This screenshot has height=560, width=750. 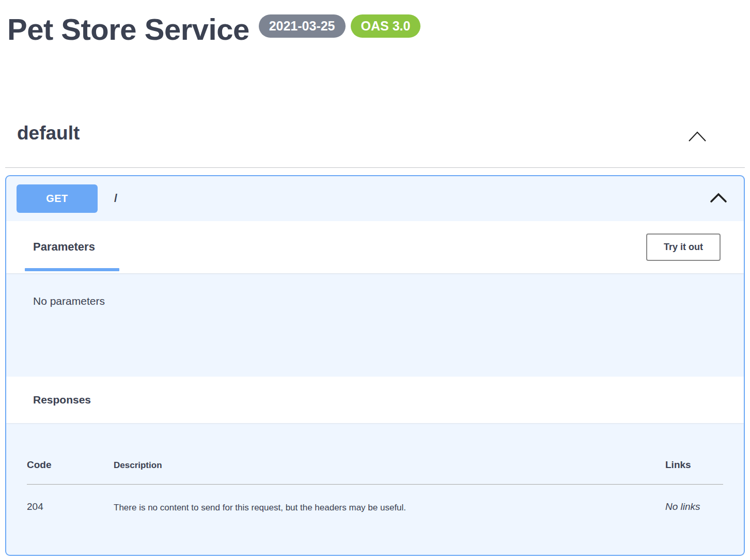 What do you see at coordinates (694, 465) in the screenshot?
I see `column-header-links: Links` at bounding box center [694, 465].